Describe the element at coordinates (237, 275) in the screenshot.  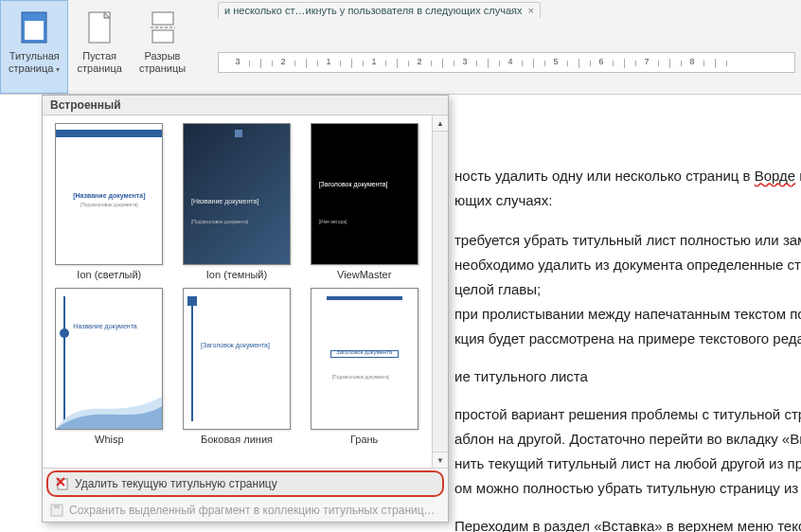
I see `gallery-item-label: Ion (темный)` at that location.